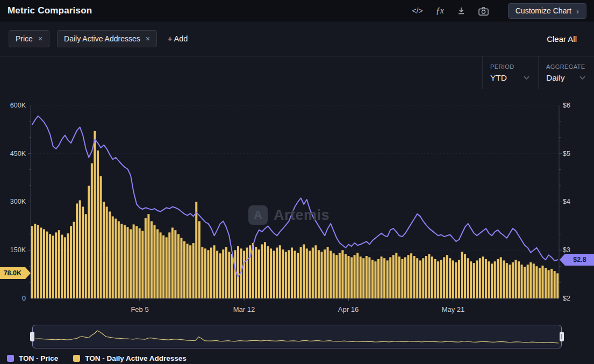 Image resolution: width=594 pixels, height=364 pixels. I want to click on metric-chip-price: Price ×, so click(29, 39).